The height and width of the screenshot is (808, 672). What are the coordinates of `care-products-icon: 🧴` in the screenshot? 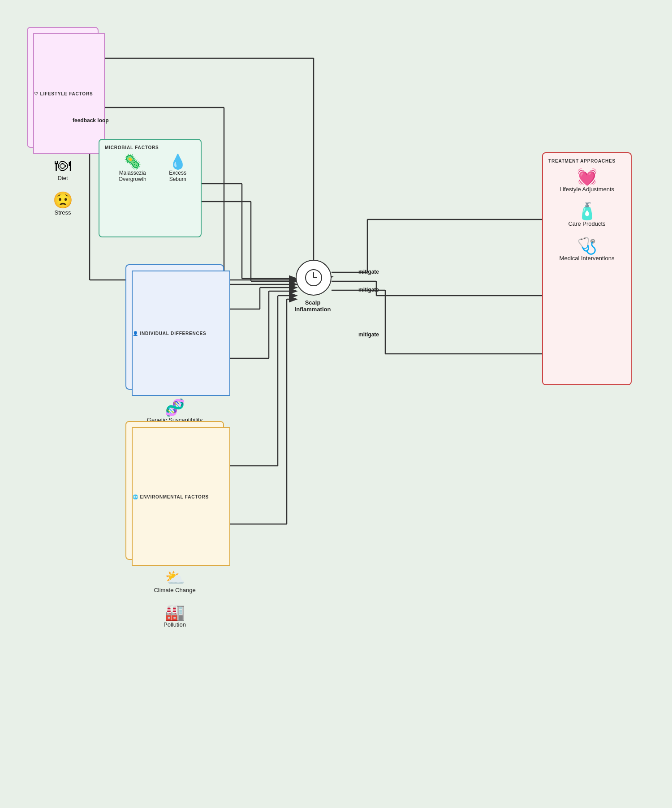 It's located at (587, 211).